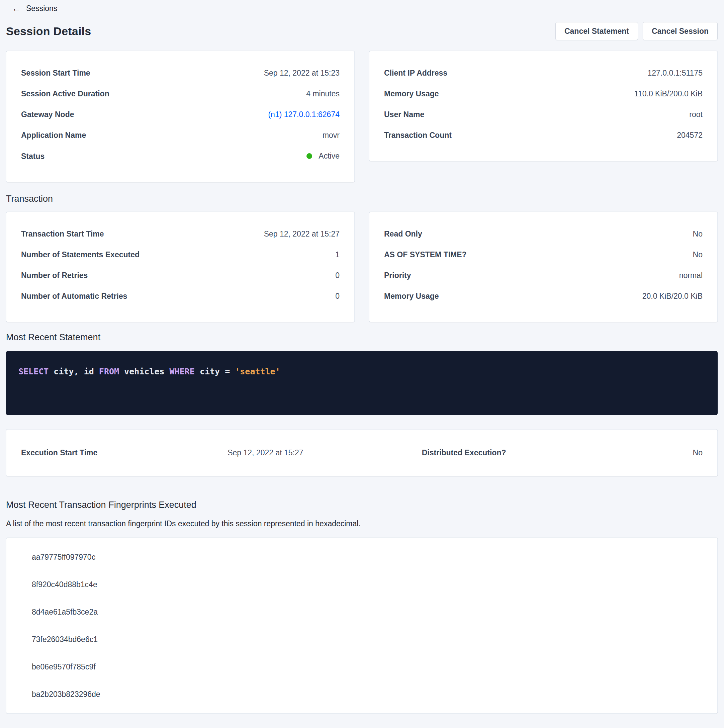  I want to click on transaction-props-card: Read Only No AS OF SYSTEM TIME? No Prior…, so click(543, 267).